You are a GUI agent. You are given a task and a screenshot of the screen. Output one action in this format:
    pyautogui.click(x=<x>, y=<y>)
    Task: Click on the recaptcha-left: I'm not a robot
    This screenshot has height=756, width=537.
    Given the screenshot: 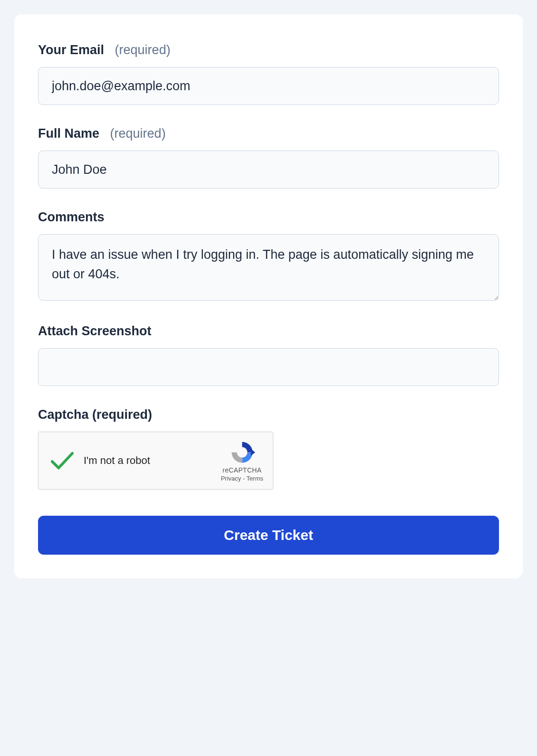 What is the action you would take?
    pyautogui.click(x=100, y=461)
    